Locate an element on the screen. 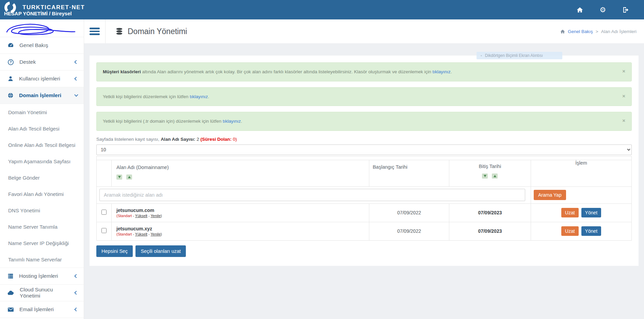 The height and width of the screenshot is (319, 644). header-end-date: Bitiş Tarihi is located at coordinates (490, 173).